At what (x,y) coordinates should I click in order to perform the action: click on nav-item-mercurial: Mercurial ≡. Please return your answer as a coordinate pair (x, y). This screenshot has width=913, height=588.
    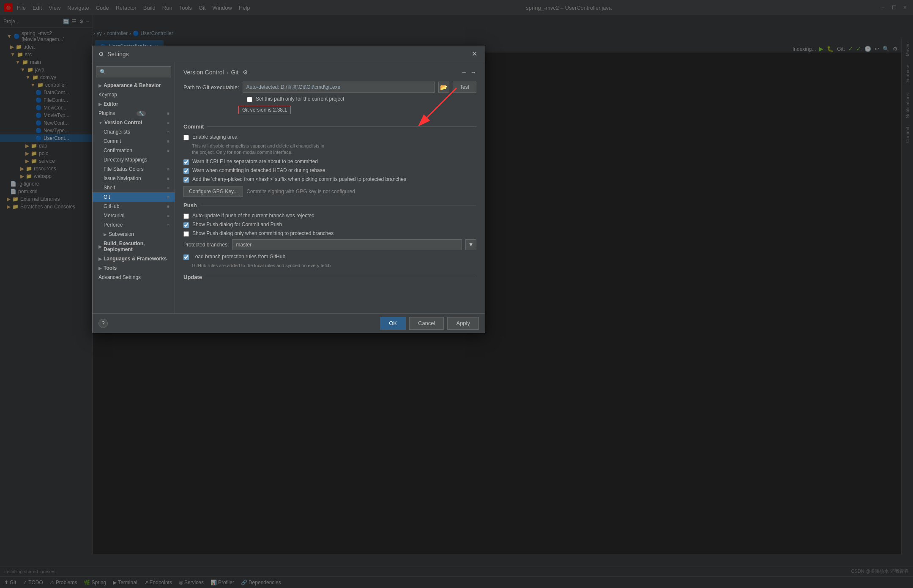
    Looking at the image, I should click on (134, 216).